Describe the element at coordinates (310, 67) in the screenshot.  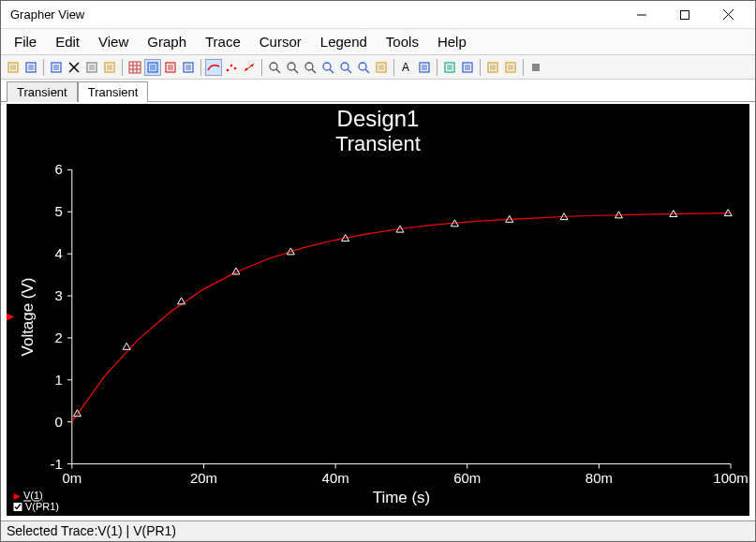
I see `zoom-area-icon` at that location.